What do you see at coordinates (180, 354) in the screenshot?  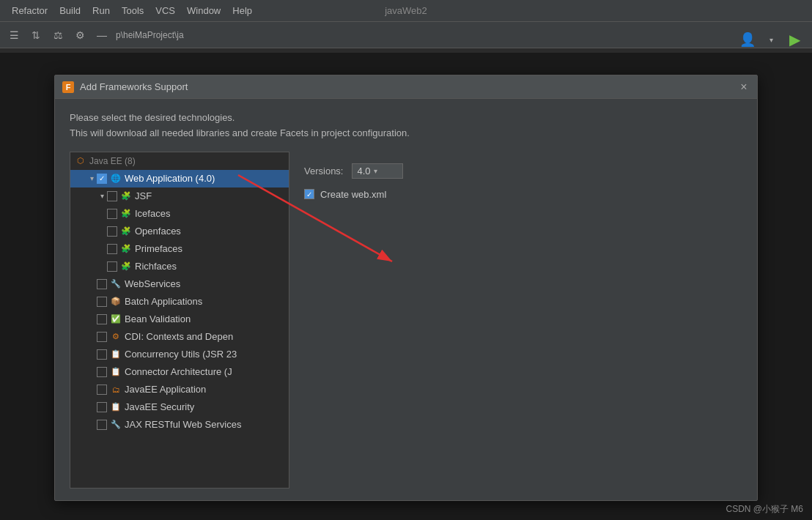 I see `concurrency-label: Concurrency Utils (JSR 23` at bounding box center [180, 354].